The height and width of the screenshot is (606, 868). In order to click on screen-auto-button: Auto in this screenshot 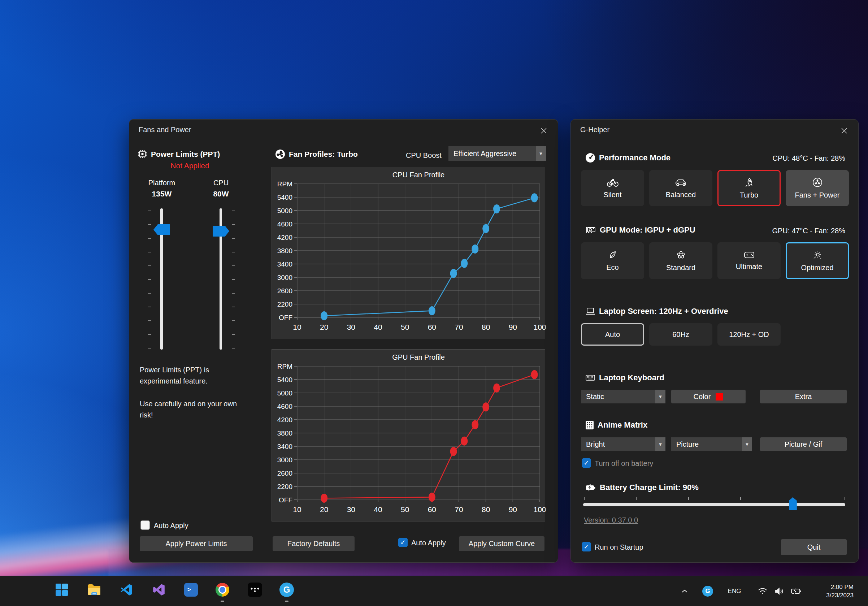, I will do `click(612, 334)`.